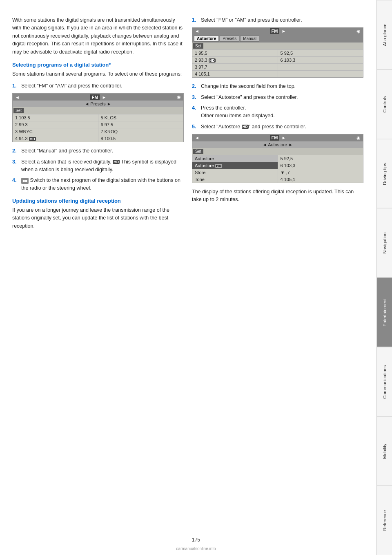 The image size is (392, 555). I want to click on watermark: carmanualsonline.info, so click(196, 548).